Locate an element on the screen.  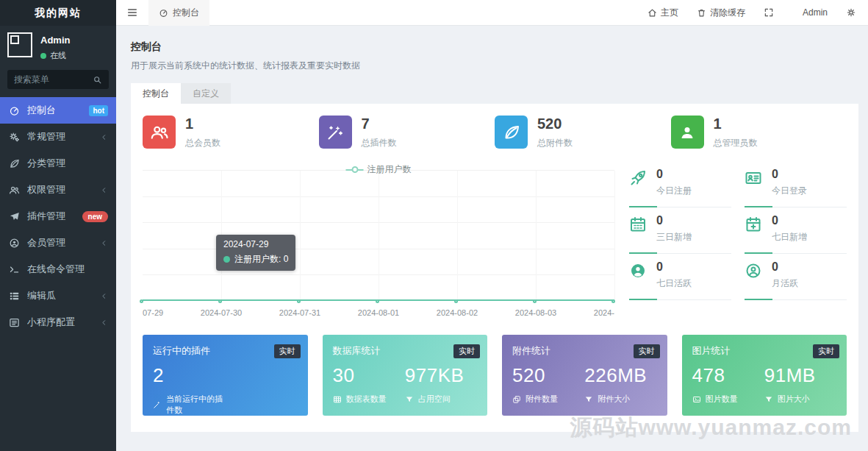
mini-stats-grid: 0 今日注册 0 今日登录 is located at coordinates (738, 239).